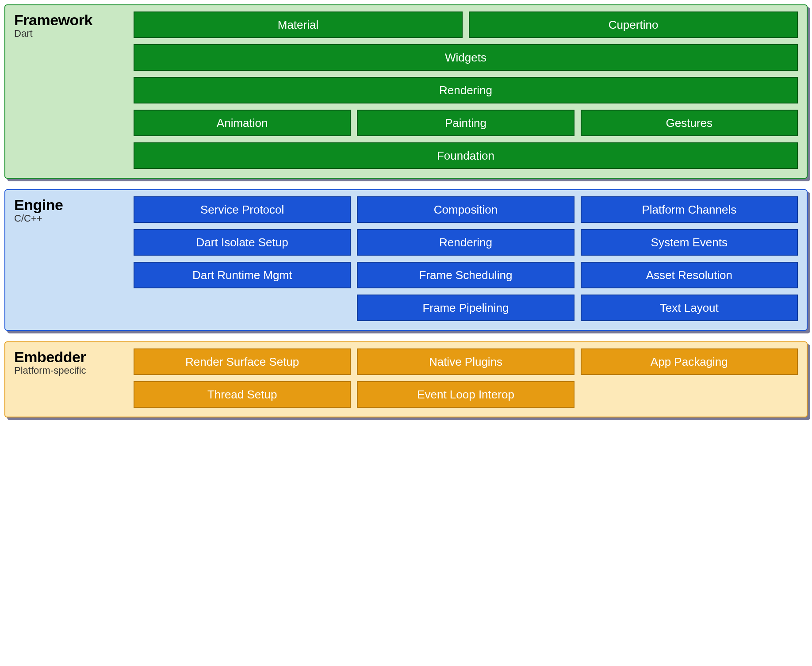  I want to click on framework-subtitle: Dart, so click(69, 34).